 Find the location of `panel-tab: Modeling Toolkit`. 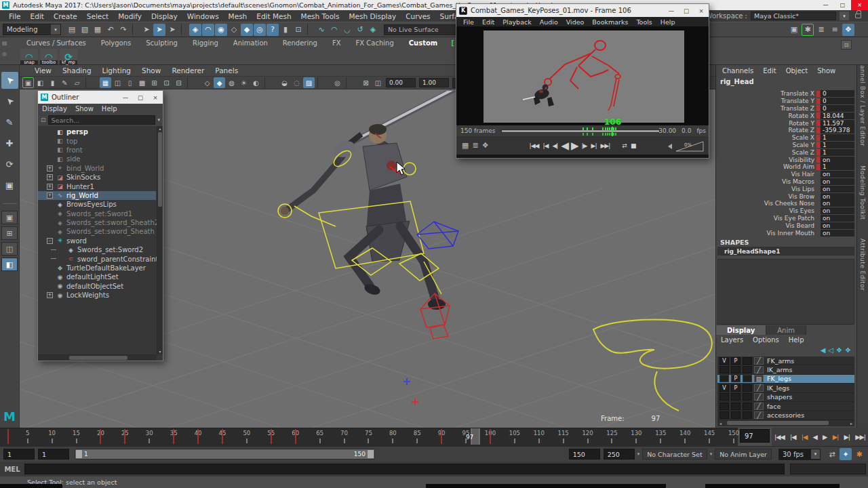

panel-tab: Modeling Toolkit is located at coordinates (863, 192).